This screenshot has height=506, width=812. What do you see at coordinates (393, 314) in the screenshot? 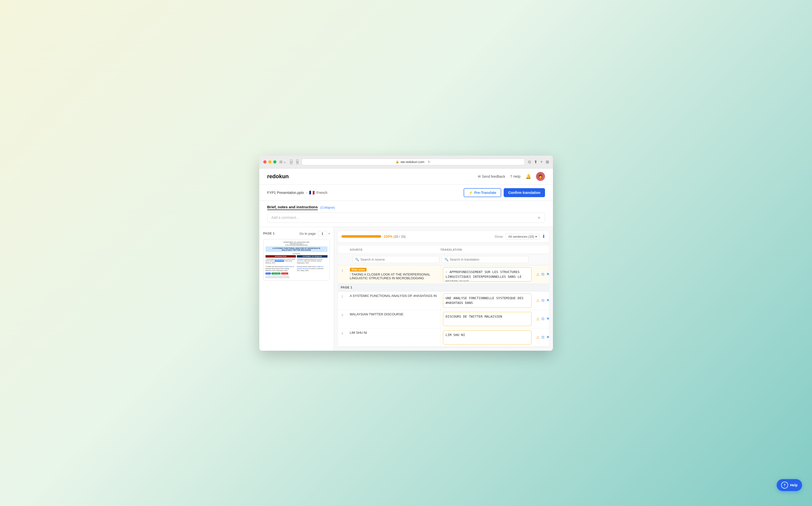
I see `source-text: MALAYSIAN TWITTER DISCOURSE` at bounding box center [393, 314].